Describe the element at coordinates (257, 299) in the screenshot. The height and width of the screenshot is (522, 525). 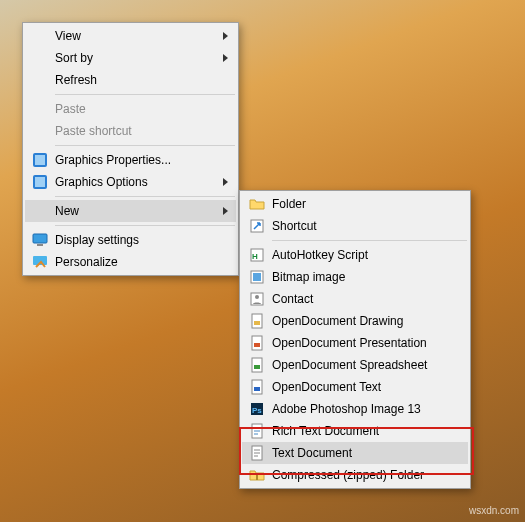
I see `contact-icon` at that location.